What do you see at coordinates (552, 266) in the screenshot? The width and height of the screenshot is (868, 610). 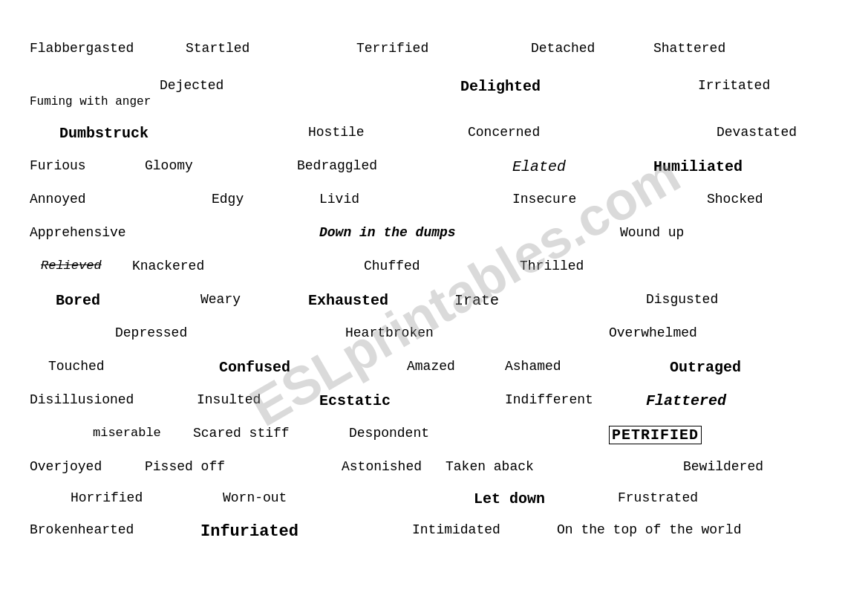 I see `thrilled: Thrilled` at bounding box center [552, 266].